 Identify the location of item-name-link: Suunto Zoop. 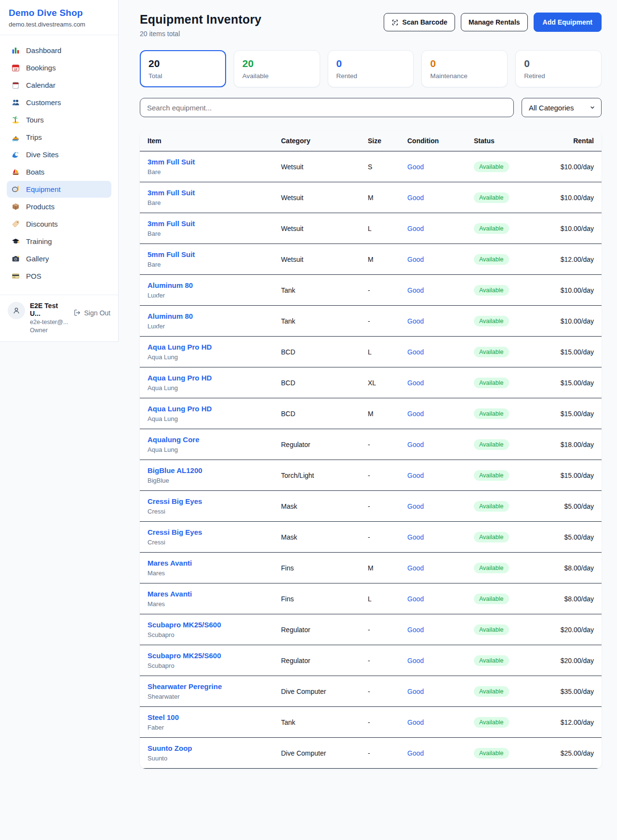
(206, 748).